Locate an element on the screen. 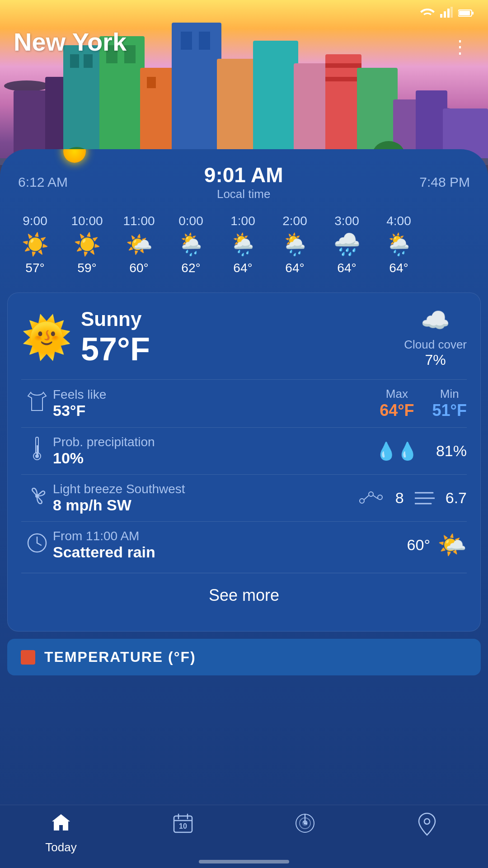 The image size is (488, 868). feels-like-row: Feels like 53°F Max 64°F Min 51°F is located at coordinates (244, 403).